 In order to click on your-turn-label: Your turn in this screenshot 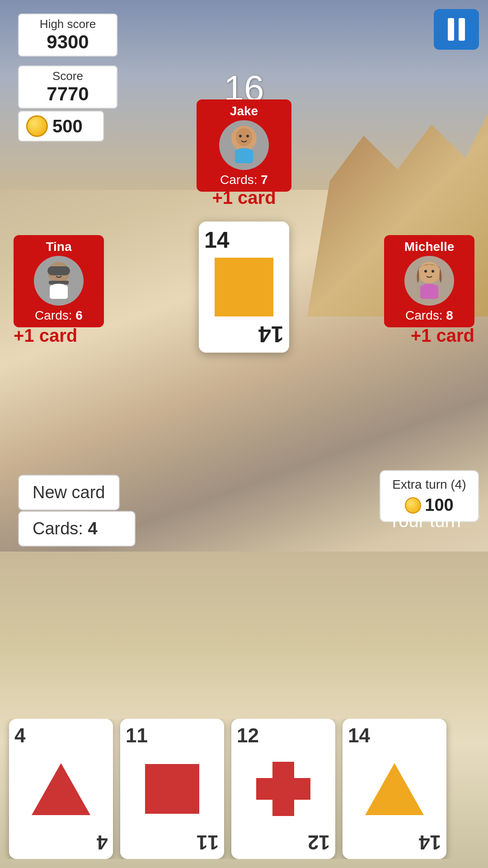, I will do `click(425, 521)`.